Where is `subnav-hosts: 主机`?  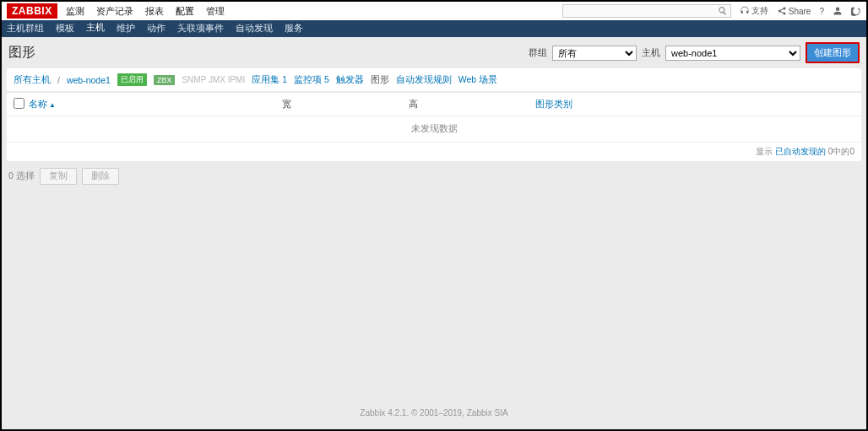 subnav-hosts: 主机 is located at coordinates (95, 29).